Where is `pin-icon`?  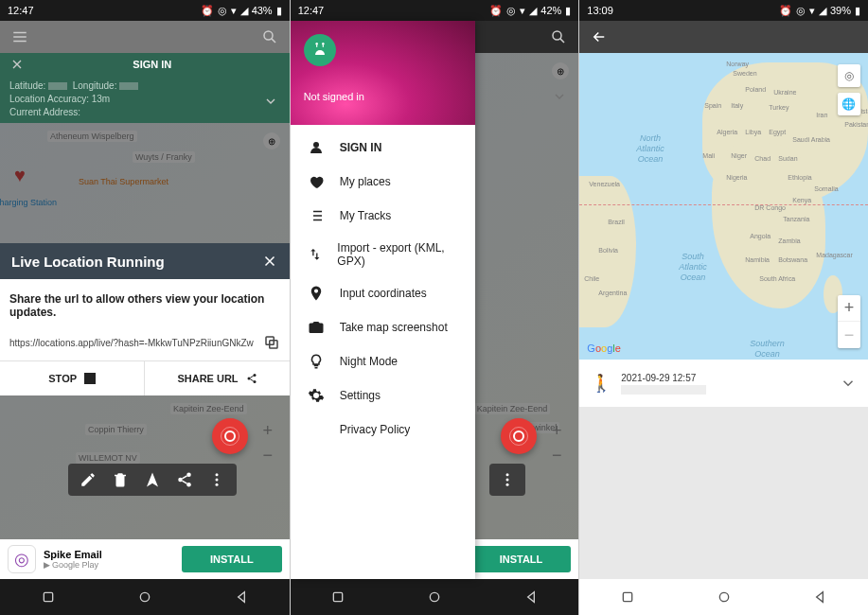 pin-icon is located at coordinates (316, 293).